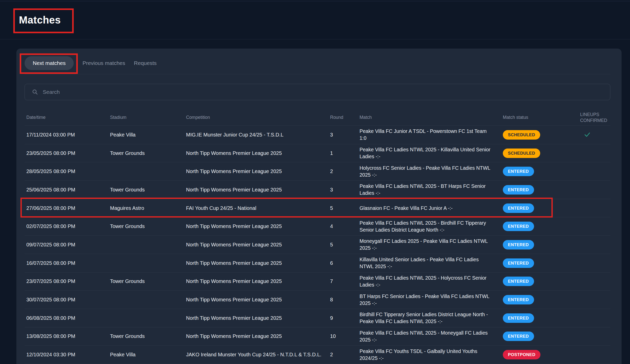 The height and width of the screenshot is (364, 630). Describe the element at coordinates (431, 226) in the screenshot. I see `cell-match: Peake Villa FC Ladies NTWL 2025 - Birdhi…` at that location.